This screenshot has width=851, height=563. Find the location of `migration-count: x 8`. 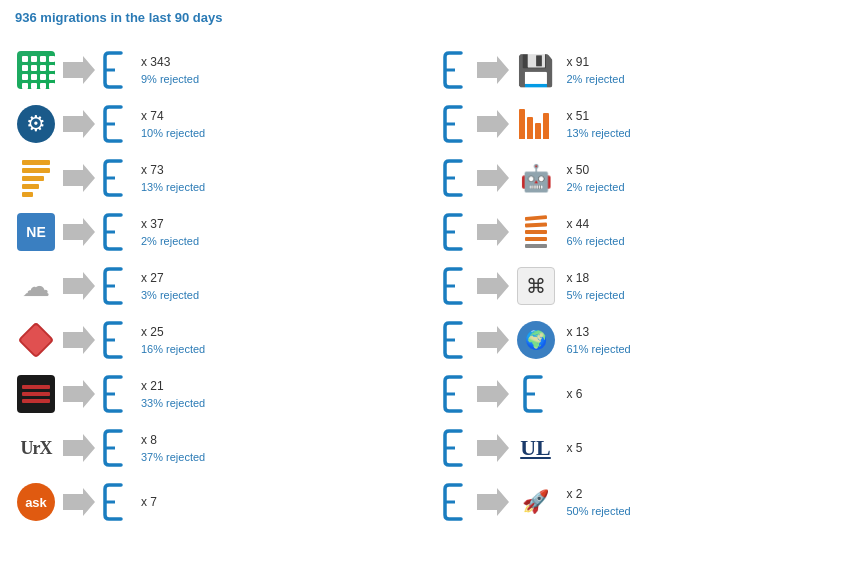

migration-count: x 8 is located at coordinates (173, 440).